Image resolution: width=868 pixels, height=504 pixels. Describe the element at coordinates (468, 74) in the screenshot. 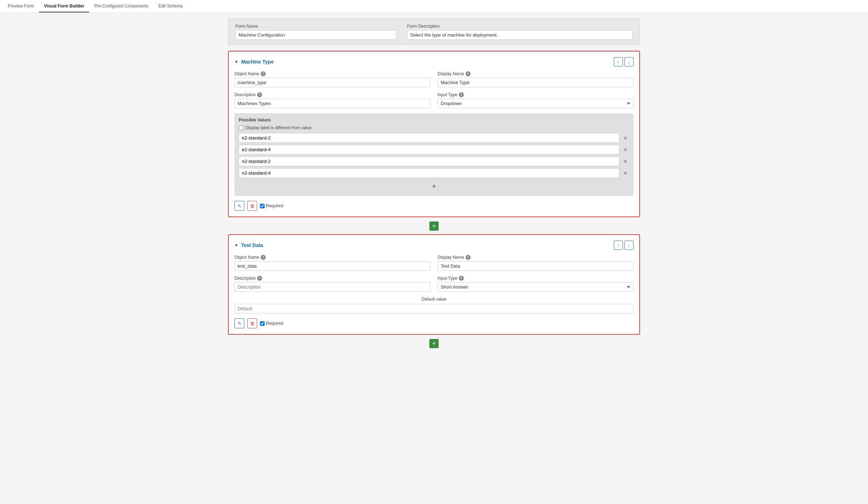

I see `display-name-help-icon: ?` at that location.